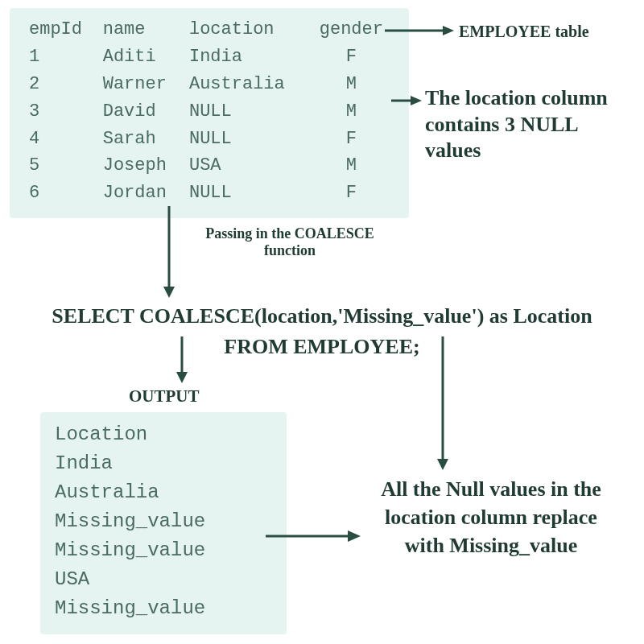  I want to click on table-row: 2 Warner Australia M, so click(209, 85).